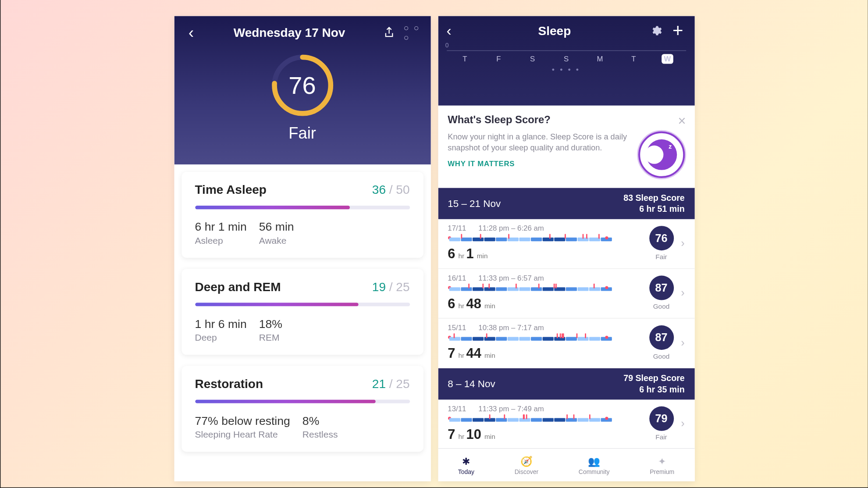 The height and width of the screenshot is (488, 868). Describe the element at coordinates (566, 294) in the screenshot. I see `night-row: 16/1111:33 pm – 6:57 am6 hr 48 min87Good…` at that location.